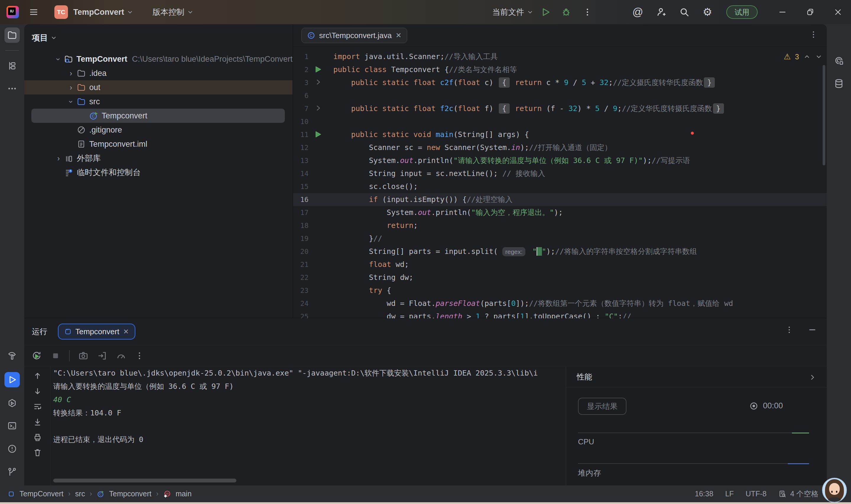  What do you see at coordinates (12, 380) in the screenshot?
I see `run-tool-button` at bounding box center [12, 380].